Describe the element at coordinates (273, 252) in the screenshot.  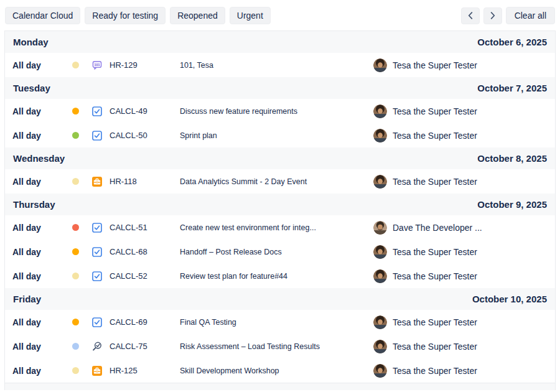
I see `issue-summary: Handoff – Post Release Docs` at that location.